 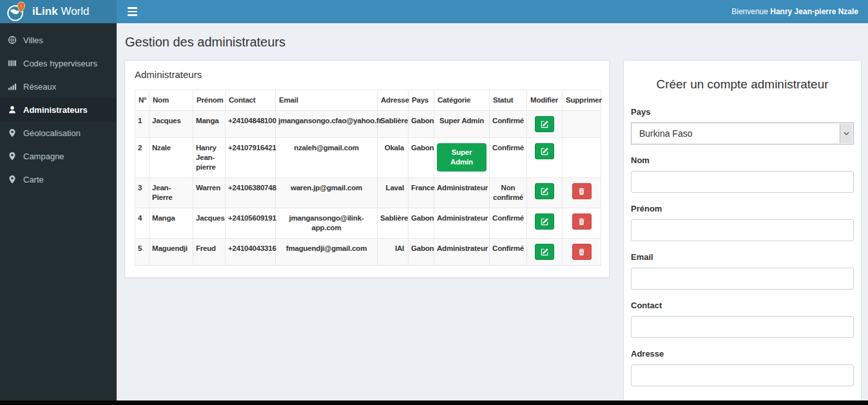 I want to click on super-admin-badge: Super Admin, so click(x=461, y=157).